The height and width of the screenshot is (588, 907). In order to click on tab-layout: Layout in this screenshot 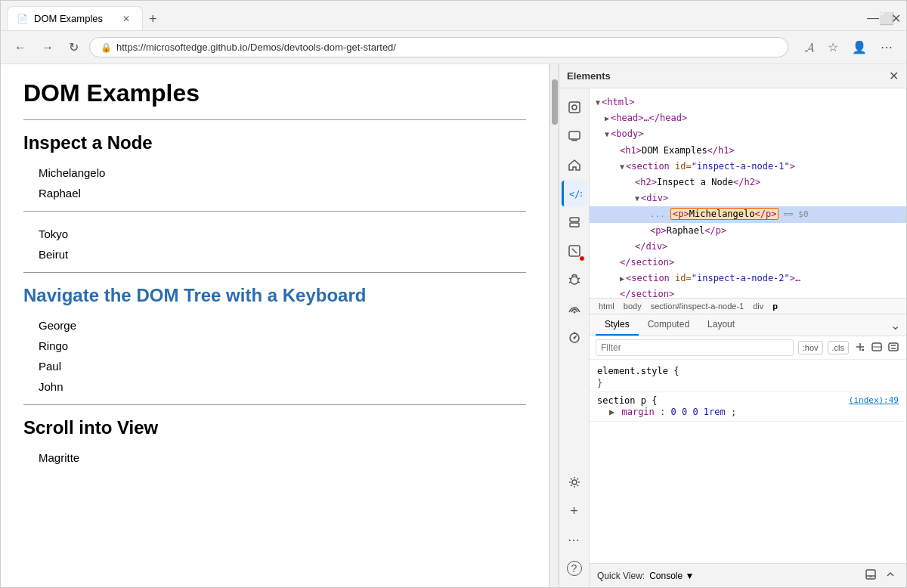, I will do `click(721, 325)`.